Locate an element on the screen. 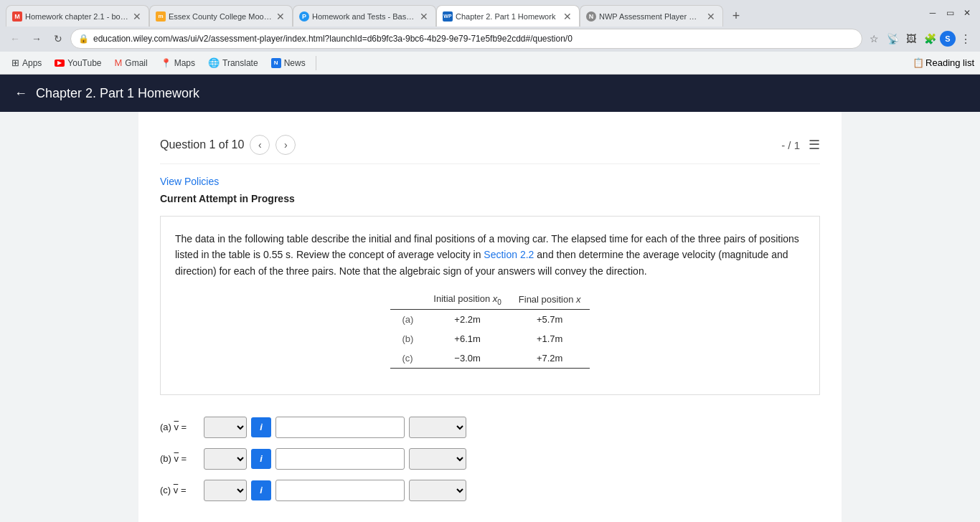  close-button: ✕ is located at coordinates (967, 13).